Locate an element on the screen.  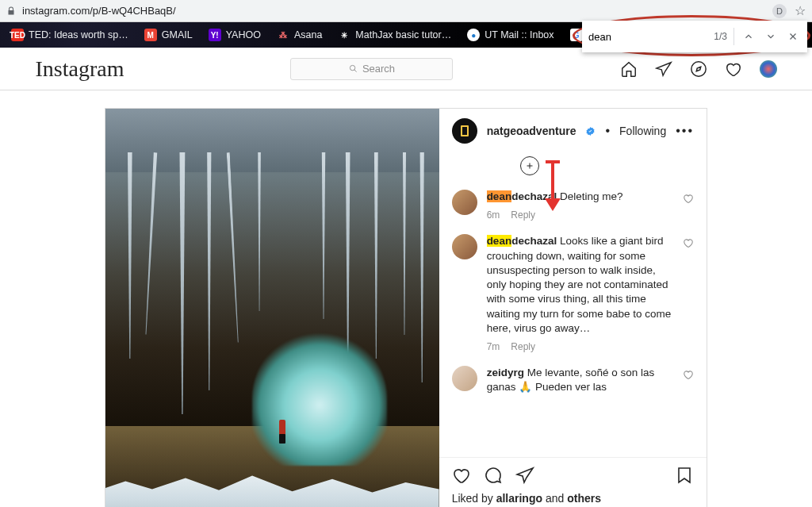
post-more-button: ••• is located at coordinates (685, 131).